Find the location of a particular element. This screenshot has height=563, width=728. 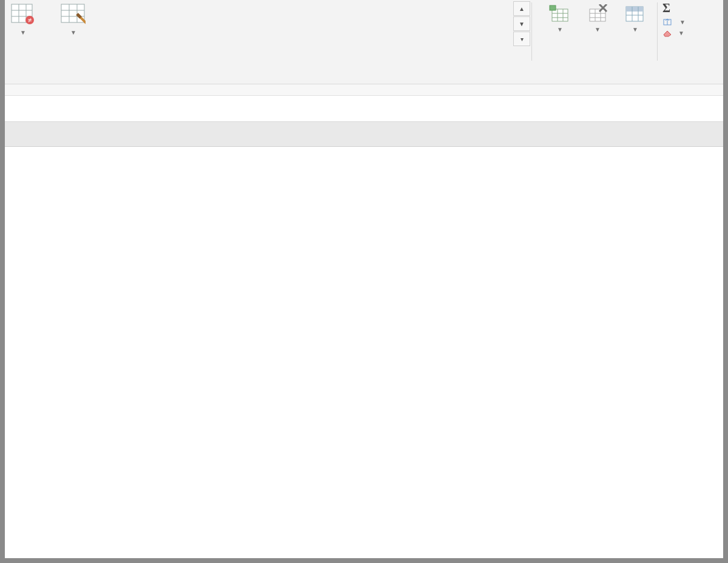

delete-cells-button: ▼ is located at coordinates (597, 18).